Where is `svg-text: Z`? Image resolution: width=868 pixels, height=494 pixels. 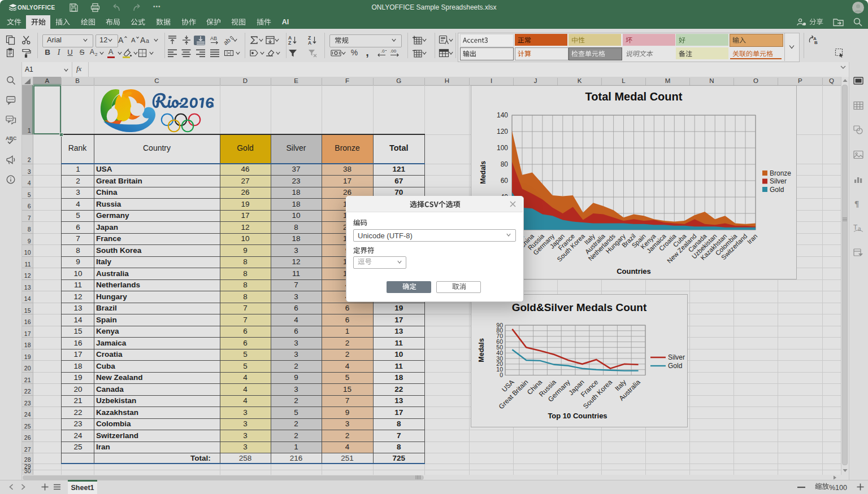 svg-text: Z is located at coordinates (289, 42).